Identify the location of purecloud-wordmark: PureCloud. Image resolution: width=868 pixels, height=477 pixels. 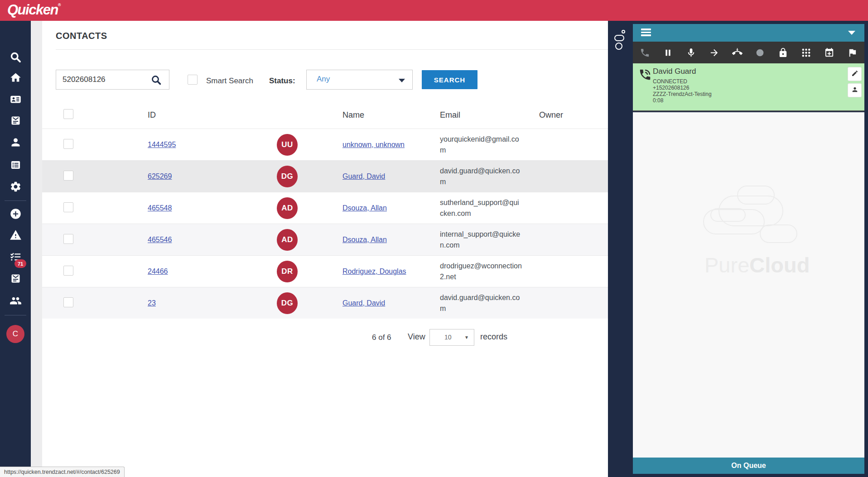
(757, 265).